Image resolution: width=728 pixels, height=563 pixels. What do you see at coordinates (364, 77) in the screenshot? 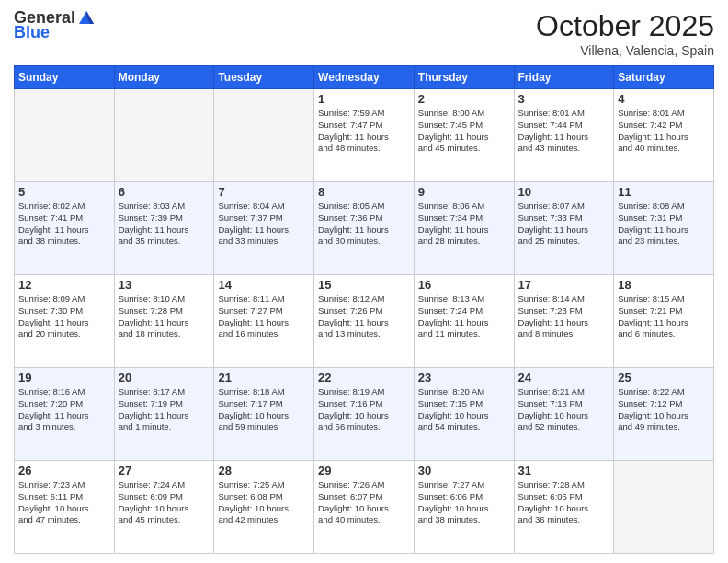
I see `weekday-header-row: SundayMondayTuesdayWednesdayThursdayFrid…` at bounding box center [364, 77].